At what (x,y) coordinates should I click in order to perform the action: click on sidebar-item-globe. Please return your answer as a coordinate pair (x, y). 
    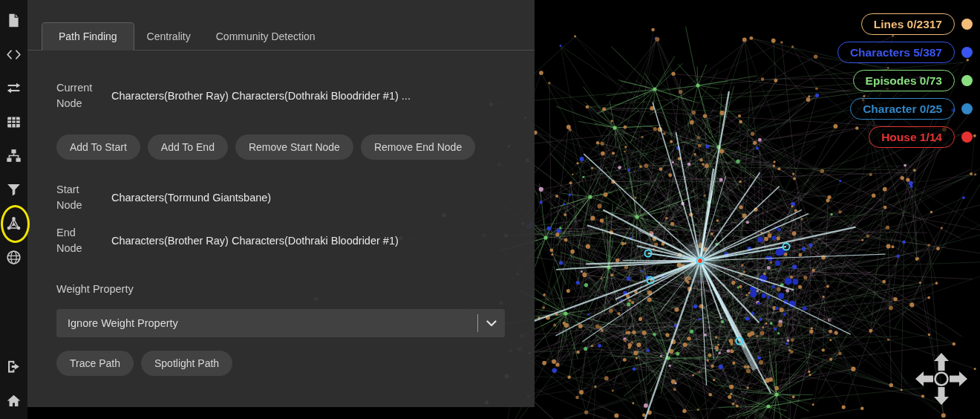
    Looking at the image, I should click on (13, 258).